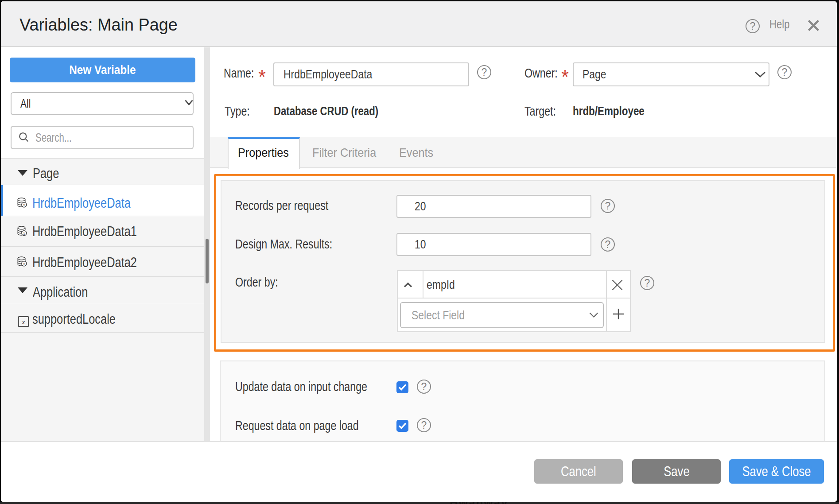  What do you see at coordinates (23, 322) in the screenshot?
I see `svg-text: x` at bounding box center [23, 322].